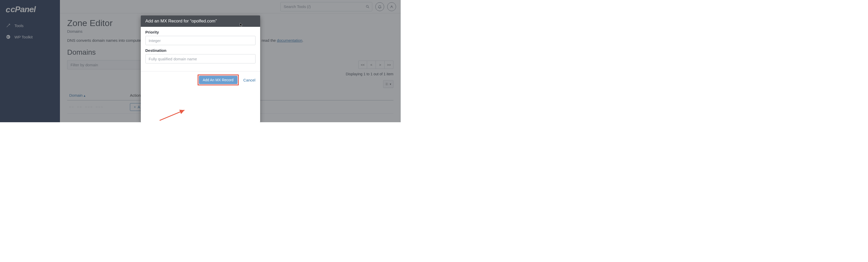 This screenshot has width=868, height=262. What do you see at coordinates (200, 50) in the screenshot?
I see `destination-label: Destination` at bounding box center [200, 50].